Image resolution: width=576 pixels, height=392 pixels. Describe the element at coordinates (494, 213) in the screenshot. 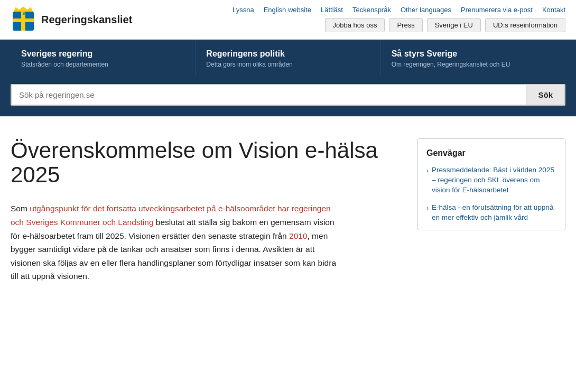

I see `sidebar-link-2-text: E-hälsa - en förutsättning för att uppnå…` at that location.